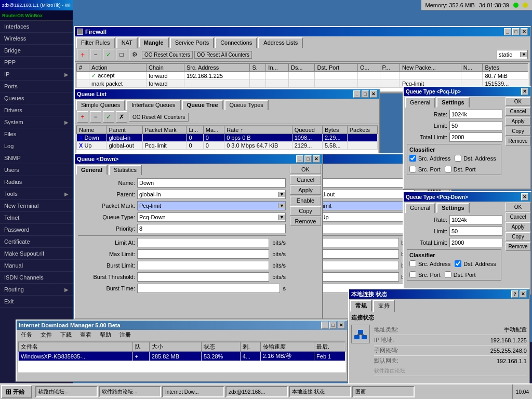  Describe the element at coordinates (518, 141) in the screenshot. I see `qtu-remove-btn: Remove` at that location.